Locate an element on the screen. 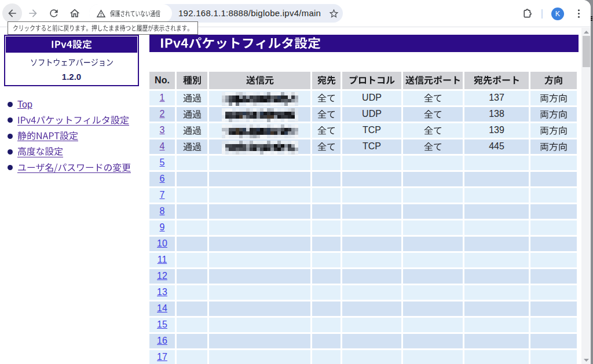 The width and height of the screenshot is (593, 364). sidebar-link-advanced is located at coordinates (41, 152).